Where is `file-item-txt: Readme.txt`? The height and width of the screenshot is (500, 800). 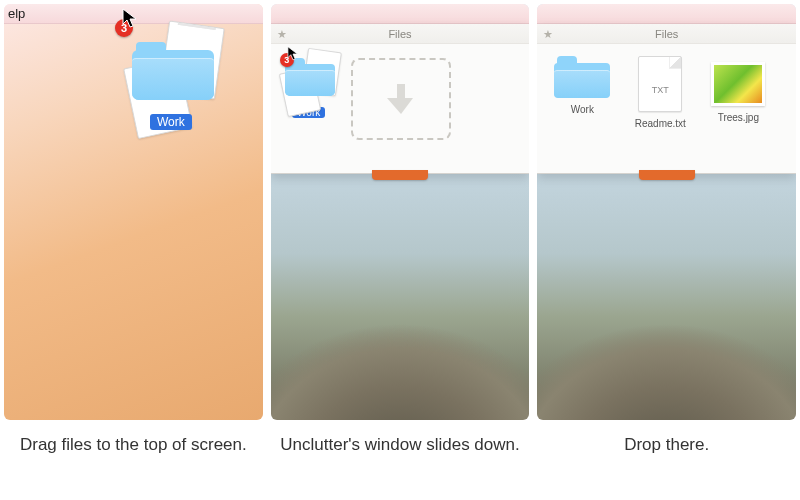 file-item-txt: Readme.txt is located at coordinates (660, 92).